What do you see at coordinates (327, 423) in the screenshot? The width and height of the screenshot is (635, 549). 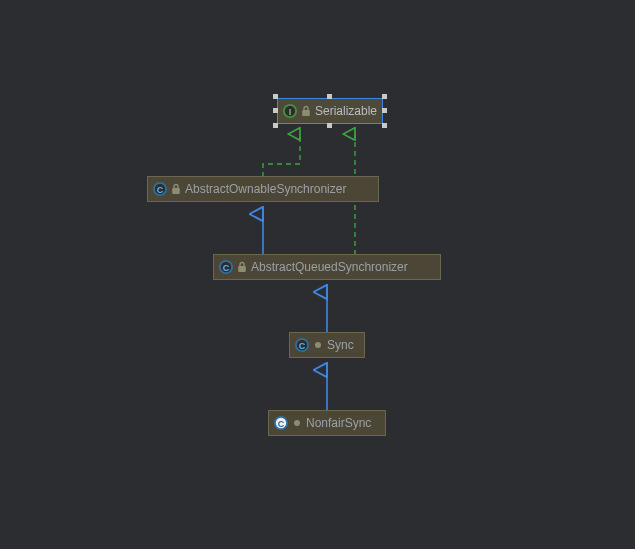 I see `node-nonfair-sync: C NonfairSync` at bounding box center [327, 423].